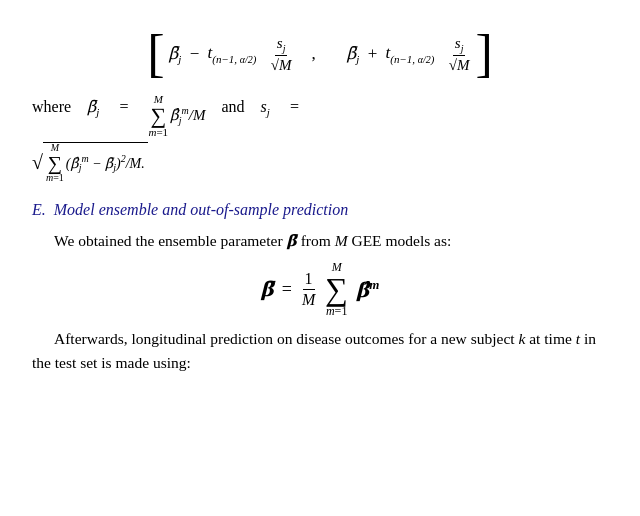  What do you see at coordinates (308, 288) in the screenshot?
I see `one-over-M: 1 M` at bounding box center [308, 288].